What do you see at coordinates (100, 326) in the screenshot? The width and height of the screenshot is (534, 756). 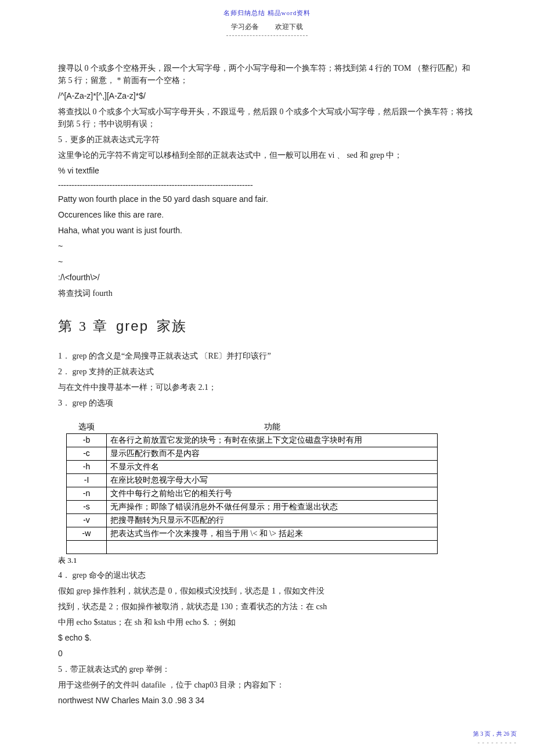 I see `chapter-zhang: 章` at bounding box center [100, 326].